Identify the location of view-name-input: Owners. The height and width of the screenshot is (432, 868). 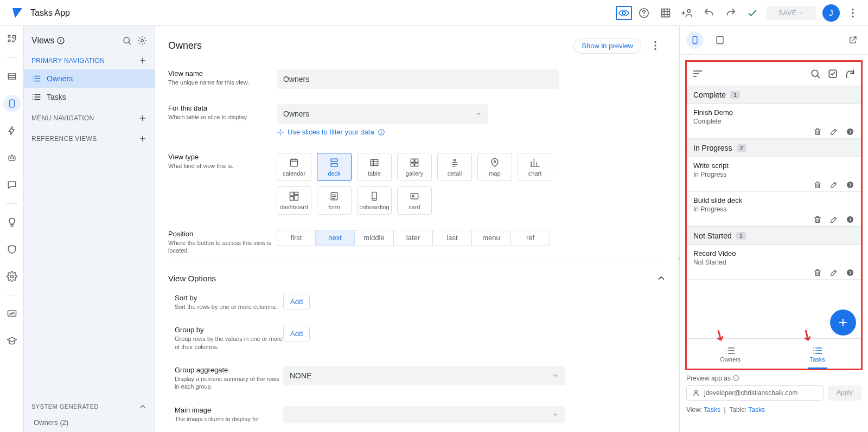
(418, 79).